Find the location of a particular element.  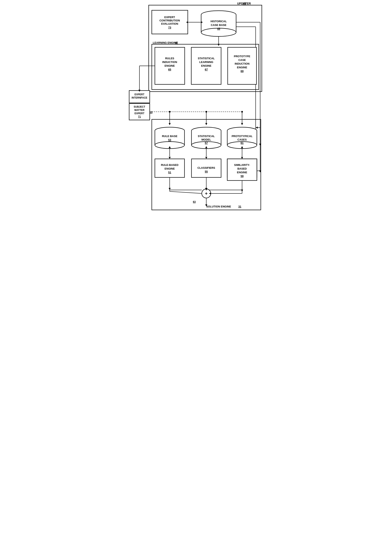

svg-text: 51 is located at coordinates (170, 172).